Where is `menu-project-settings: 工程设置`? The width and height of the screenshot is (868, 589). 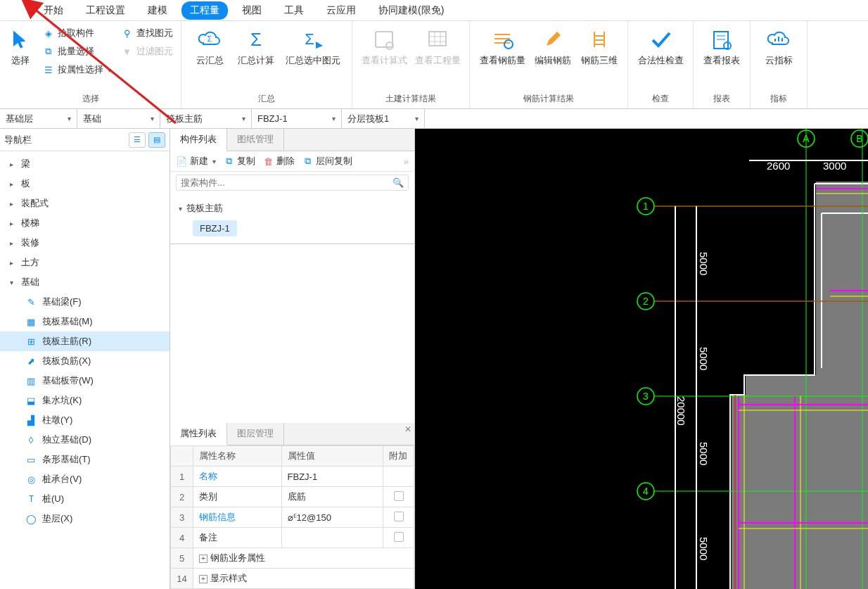 menu-project-settings: 工程设置 is located at coordinates (106, 11).